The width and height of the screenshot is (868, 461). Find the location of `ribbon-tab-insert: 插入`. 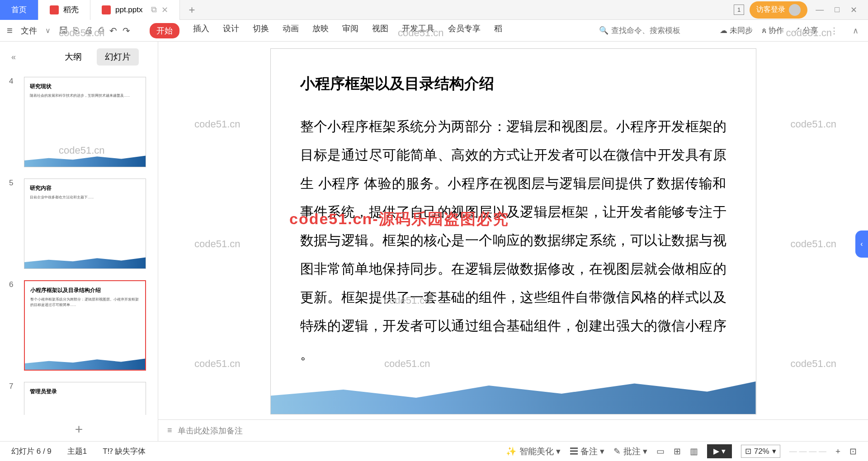

ribbon-tab-insert: 插入 is located at coordinates (201, 31).